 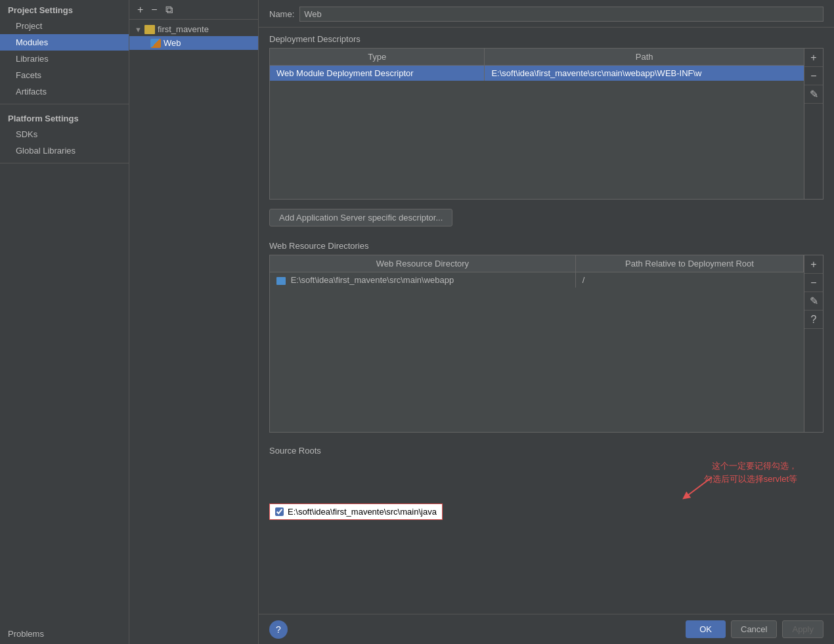 What do you see at coordinates (814, 265) in the screenshot?
I see `wr-add-btn: +` at bounding box center [814, 265].